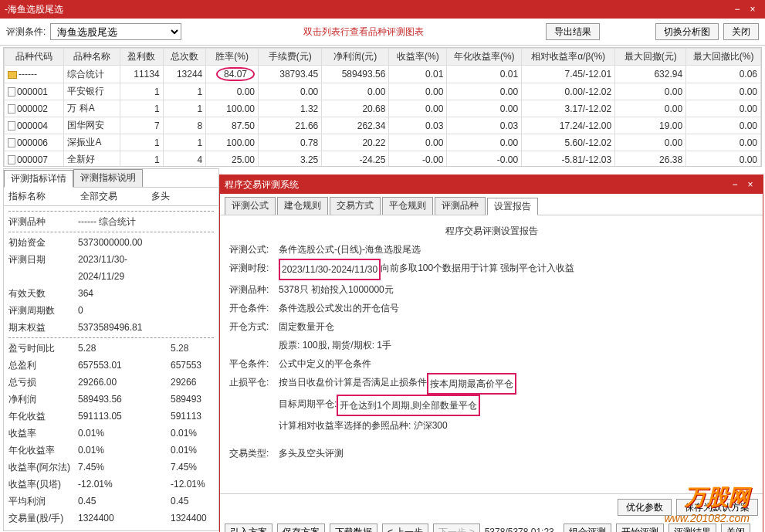 The height and width of the screenshot is (532, 765). Describe the element at coordinates (568, 57) in the screenshot. I see `col-header: 相对收益率α/β(%)` at that location.